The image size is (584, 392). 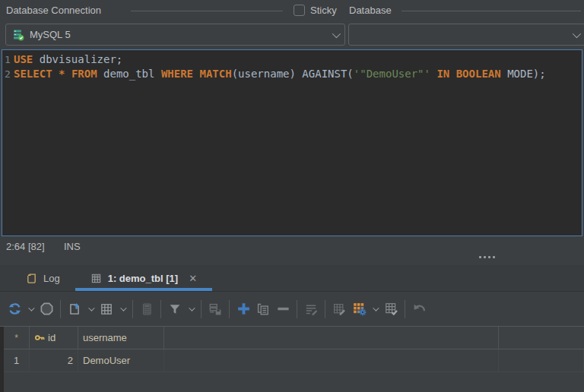 I want to click on database-connection-icon, so click(x=18, y=35).